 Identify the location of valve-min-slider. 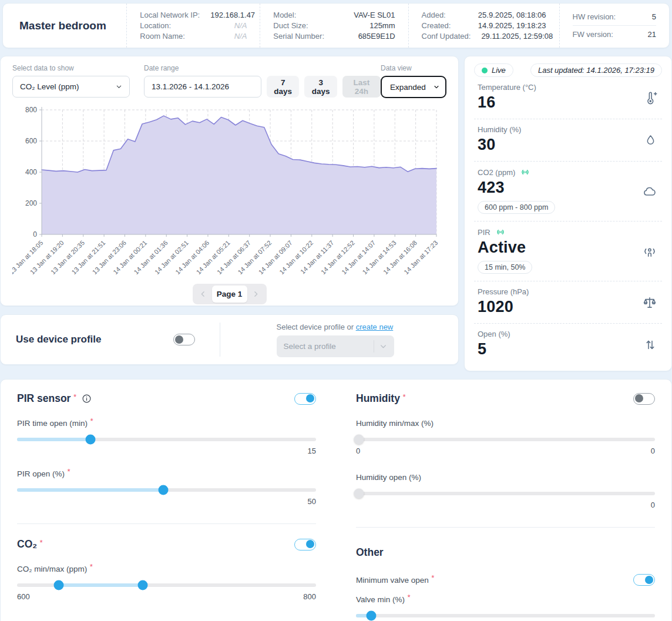
(505, 616).